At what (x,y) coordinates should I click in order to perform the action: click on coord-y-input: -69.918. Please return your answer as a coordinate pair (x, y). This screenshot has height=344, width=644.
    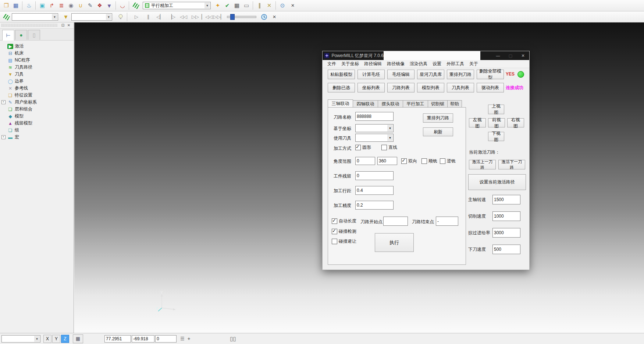
    Looking at the image, I should click on (143, 339).